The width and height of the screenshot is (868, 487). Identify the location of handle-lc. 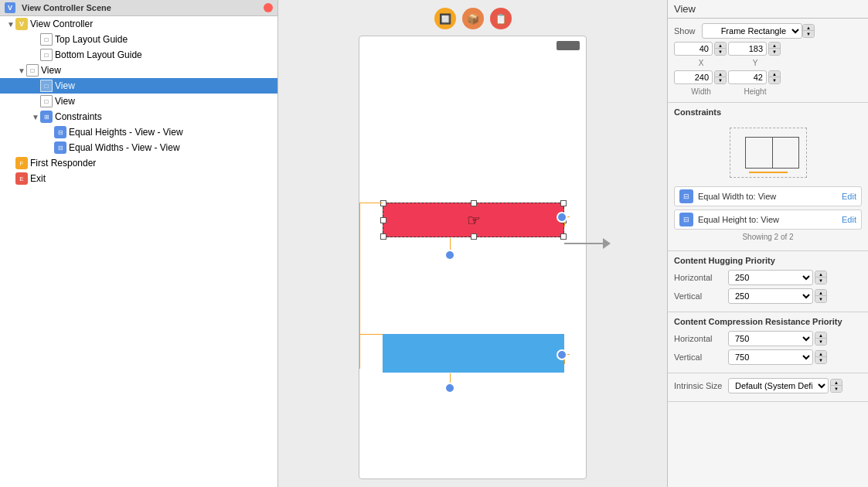
(383, 220).